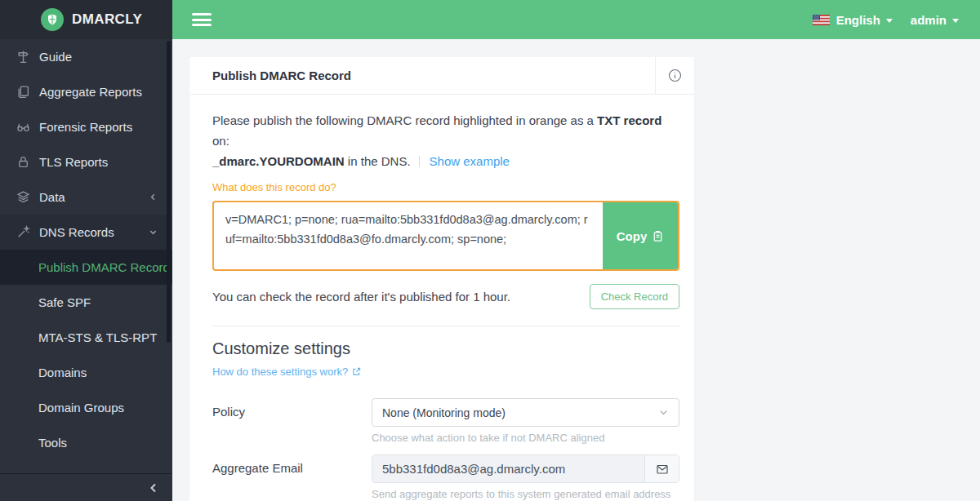 The width and height of the screenshot is (980, 501). What do you see at coordinates (640, 236) in the screenshot?
I see `copy-button: Copy` at bounding box center [640, 236].